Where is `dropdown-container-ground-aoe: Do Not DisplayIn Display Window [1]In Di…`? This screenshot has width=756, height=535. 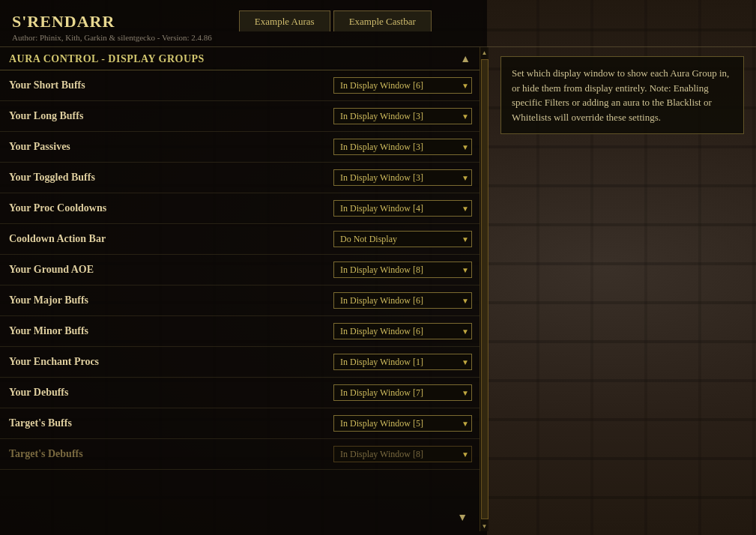
dropdown-container-ground-aoe: Do Not DisplayIn Display Window [1]In Di… is located at coordinates (403, 270).